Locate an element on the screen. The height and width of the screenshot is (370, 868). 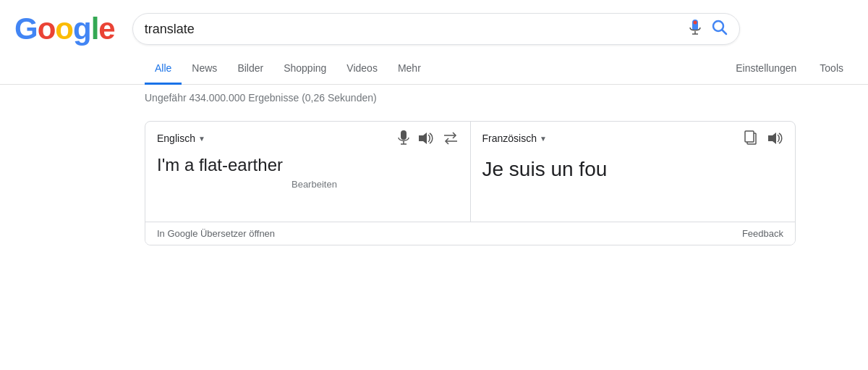
tab-alle: Alle is located at coordinates (163, 70).